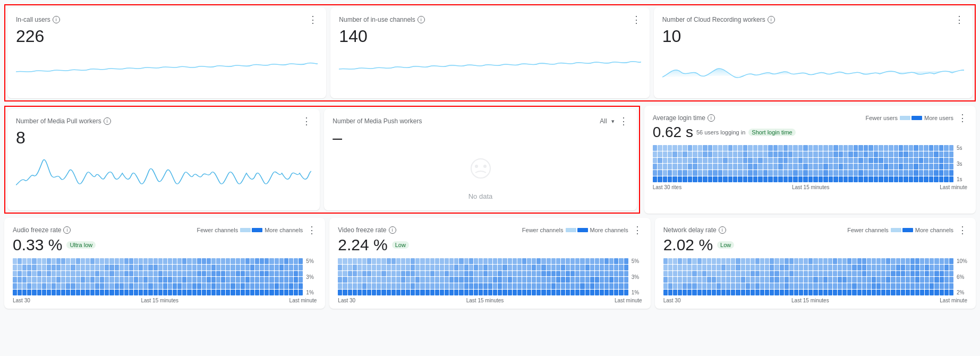 This screenshot has height=356, width=980. Describe the element at coordinates (167, 36) in the screenshot. I see `metric-value: 226` at that location.